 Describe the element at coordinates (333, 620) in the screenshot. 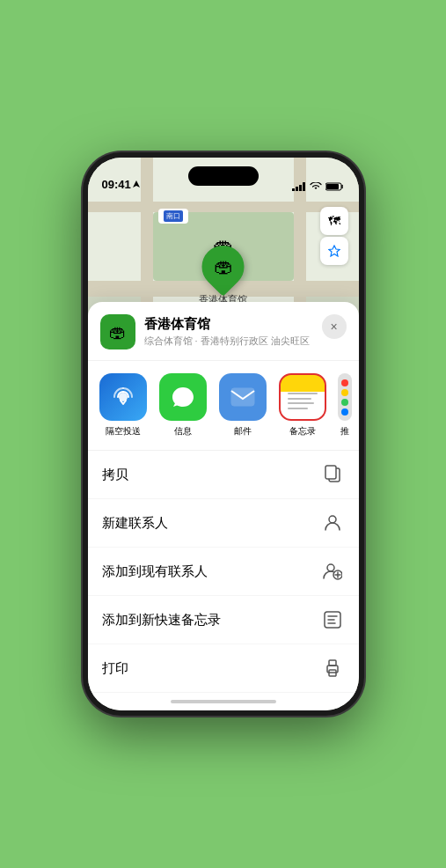

I see `quick-note-icon` at that location.